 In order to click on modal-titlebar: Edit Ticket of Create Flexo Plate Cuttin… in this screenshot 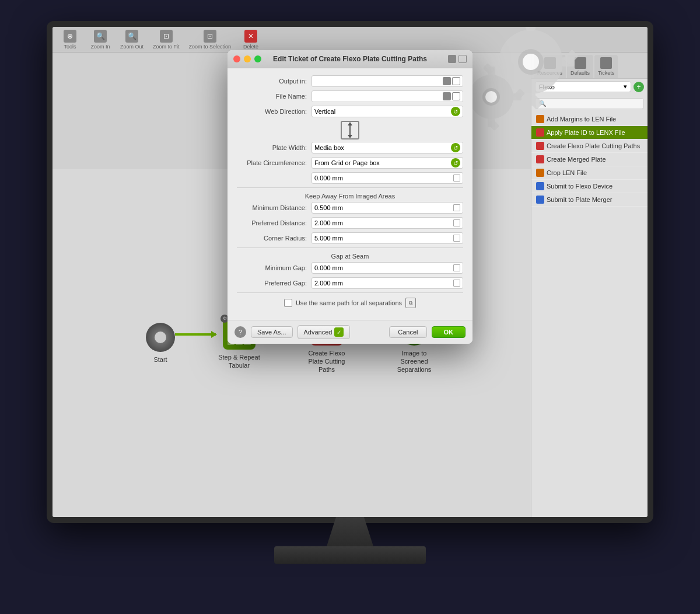, I will do `click(350, 60)`.